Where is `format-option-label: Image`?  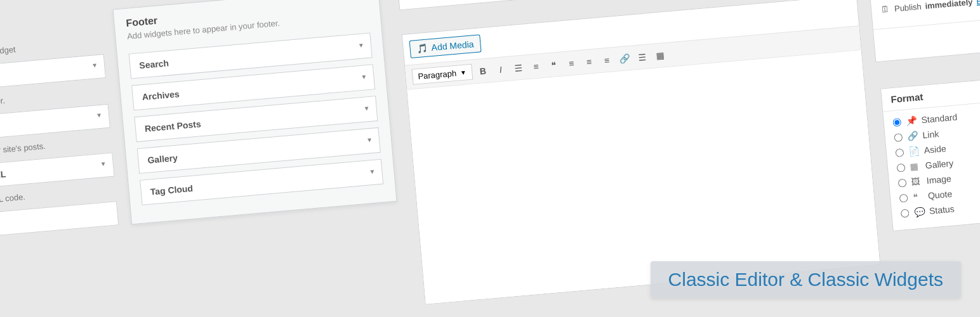 format-option-label: Image is located at coordinates (939, 180).